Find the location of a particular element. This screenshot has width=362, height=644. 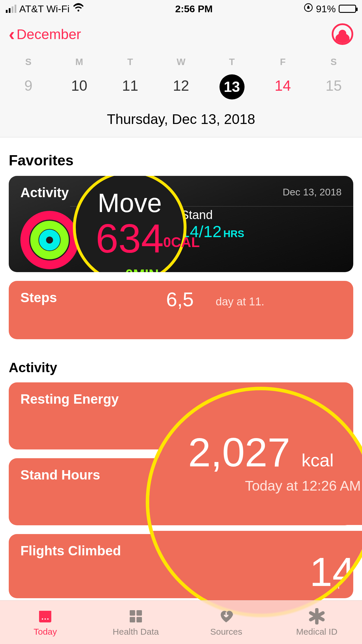

tab-label: Health Data is located at coordinates (136, 632).